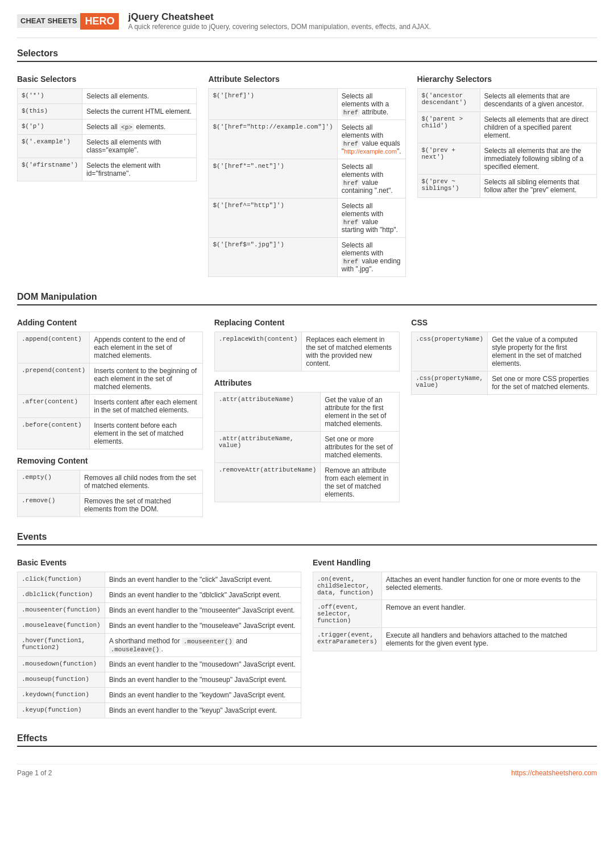  Describe the element at coordinates (159, 680) in the screenshot. I see `table-row: .mouseup(function) Binds an event handle…` at that location.